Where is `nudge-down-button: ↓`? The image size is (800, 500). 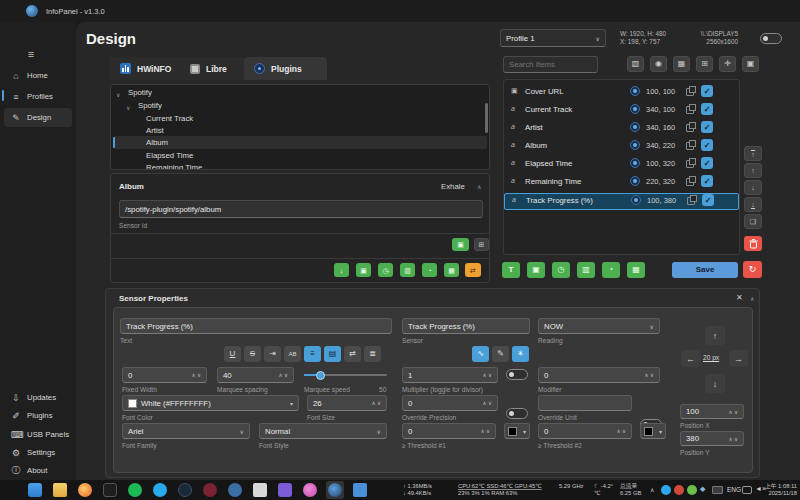
nudge-down-button: ↓ is located at coordinates (715, 384).